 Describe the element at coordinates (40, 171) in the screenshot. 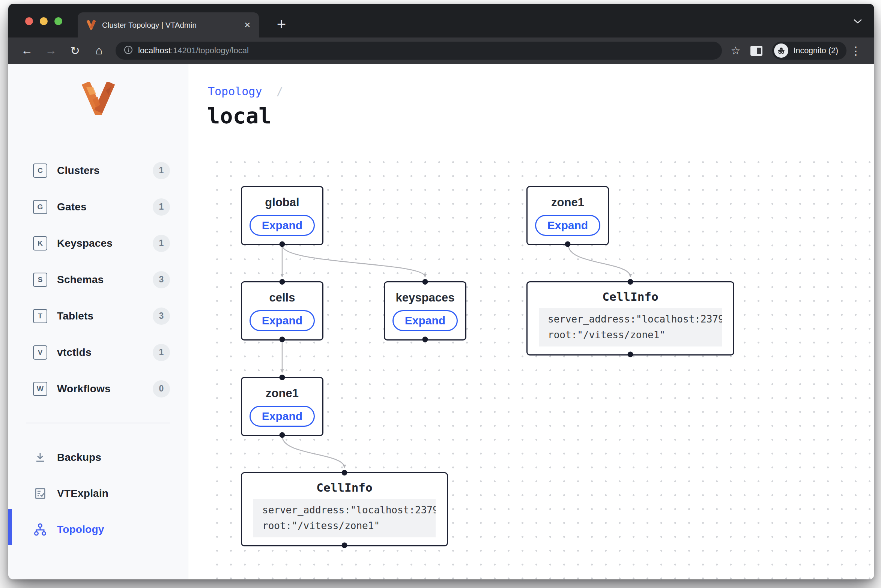

I see `clusters-letter-icon: C` at that location.